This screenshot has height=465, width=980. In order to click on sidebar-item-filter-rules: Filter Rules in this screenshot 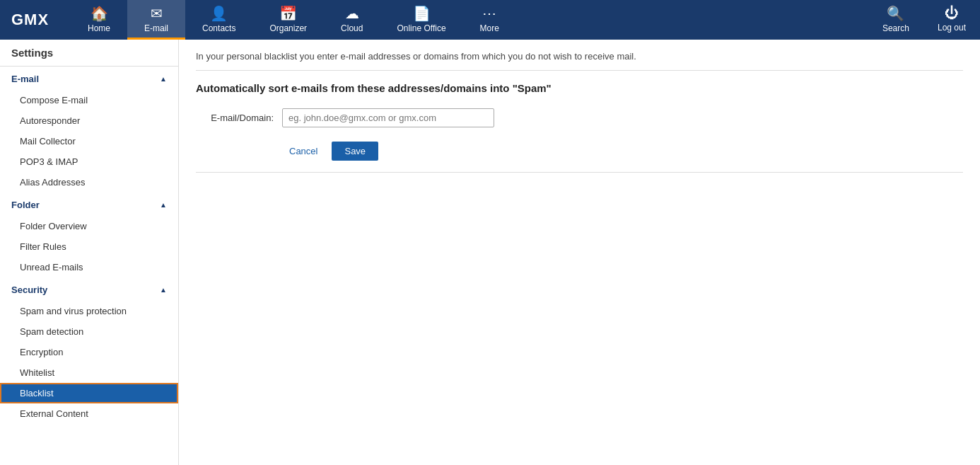, I will do `click(89, 246)`.